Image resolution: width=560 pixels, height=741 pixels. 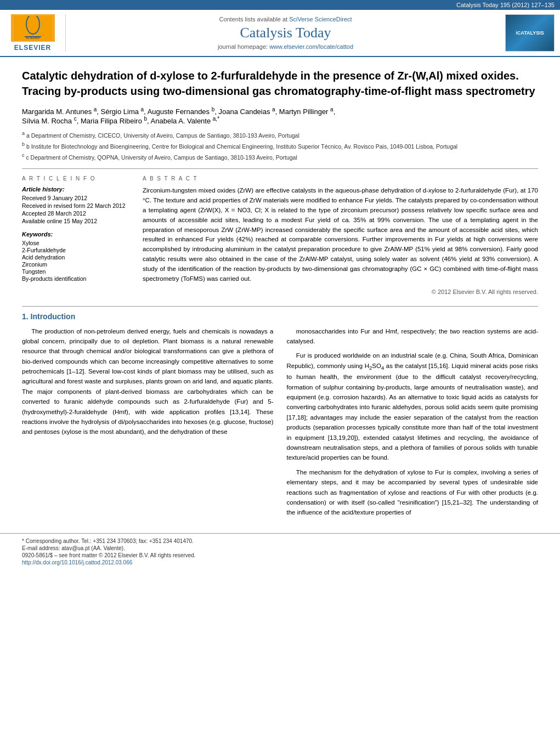 What do you see at coordinates (280, 33) in the screenshot?
I see `journal-header: ELSEVIER ELSEVIER Contents lists availab…` at bounding box center [280, 33].